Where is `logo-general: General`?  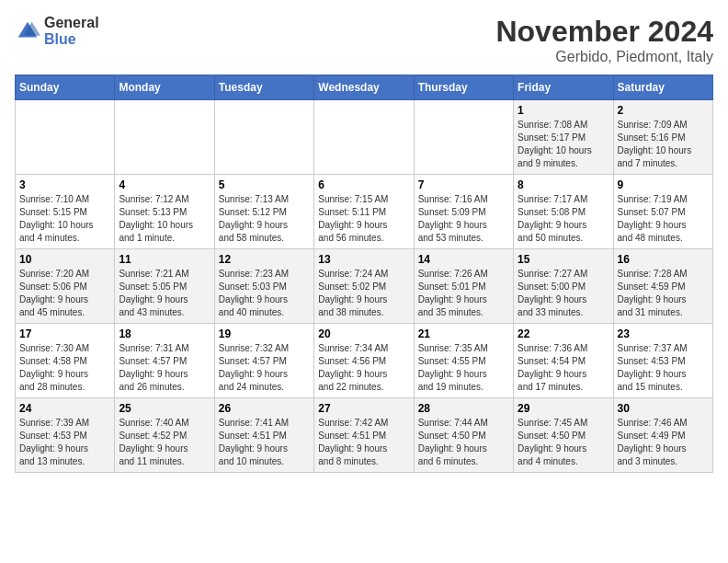 logo-general: General is located at coordinates (72, 23).